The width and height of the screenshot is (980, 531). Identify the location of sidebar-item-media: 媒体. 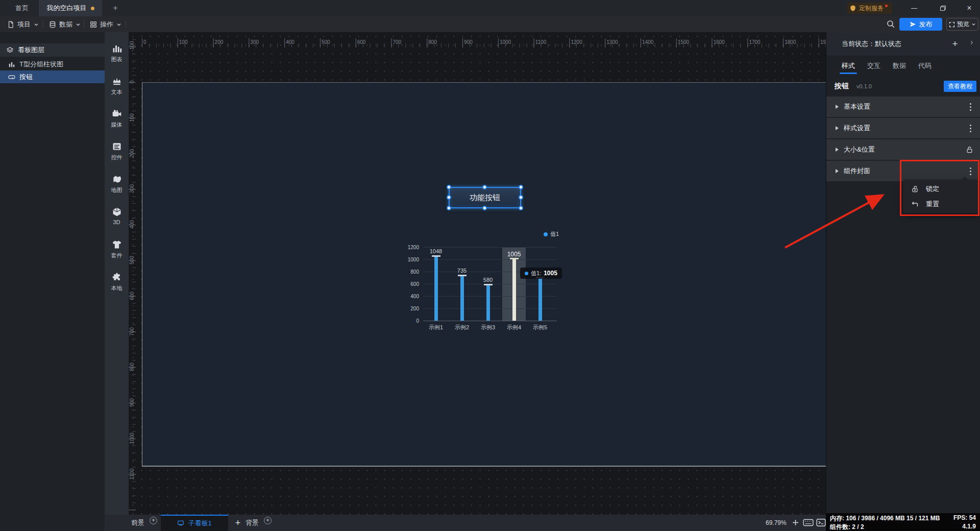
(116, 122).